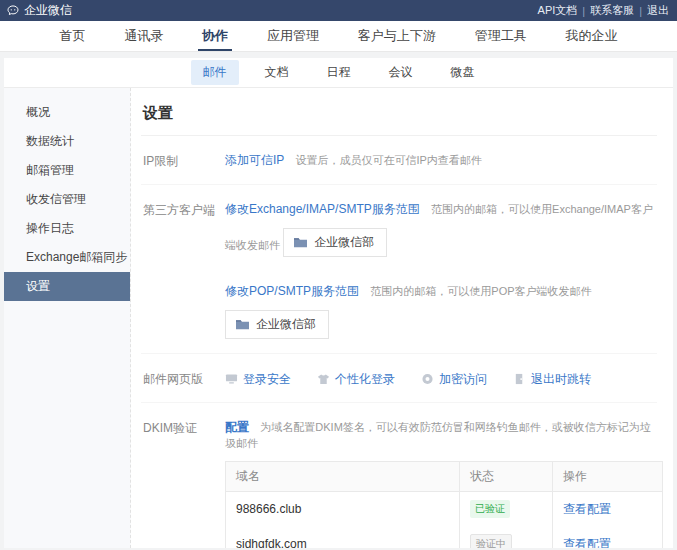  I want to click on domain-cell: 988666.club, so click(343, 510).